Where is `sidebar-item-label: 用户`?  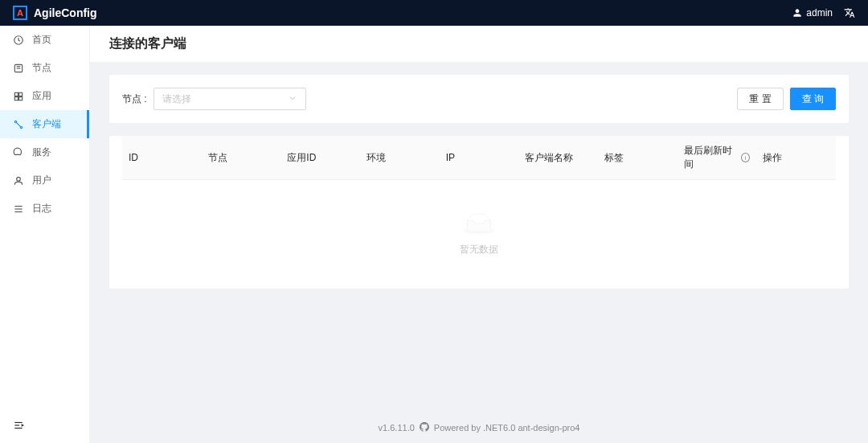
sidebar-item-label: 用户 is located at coordinates (42, 180).